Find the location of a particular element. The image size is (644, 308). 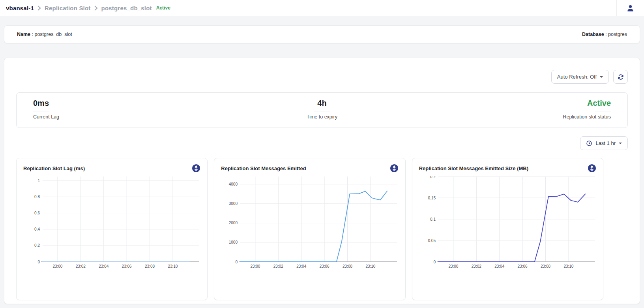

svg-text: 0.8 is located at coordinates (37, 197).